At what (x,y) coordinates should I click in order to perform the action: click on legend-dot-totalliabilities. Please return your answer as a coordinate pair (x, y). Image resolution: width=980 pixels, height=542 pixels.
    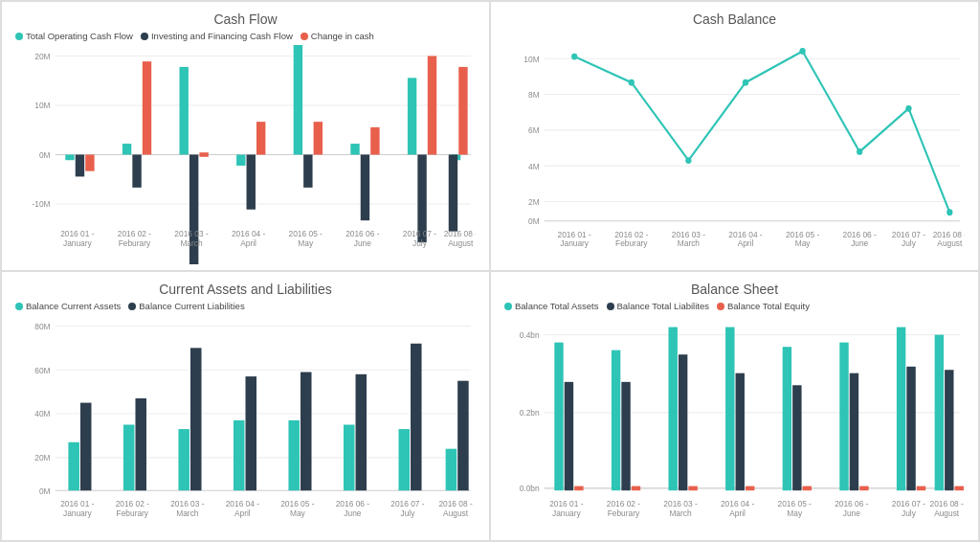
    Looking at the image, I should click on (611, 306).